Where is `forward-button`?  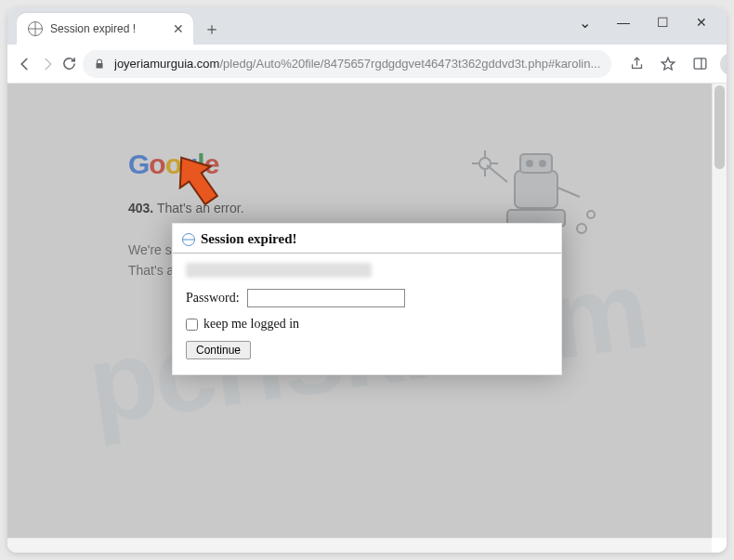 forward-button is located at coordinates (47, 64).